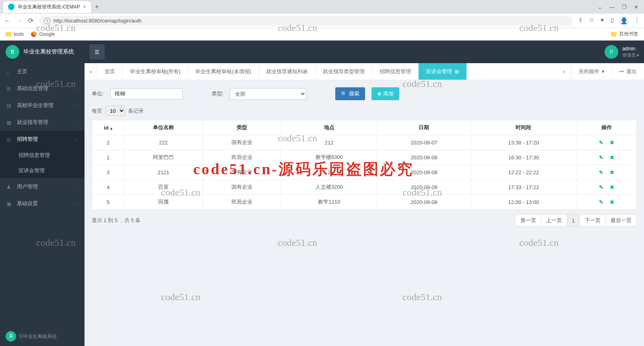 This screenshot has height=346, width=644. What do you see at coordinates (624, 21) in the screenshot?
I see `profile-icon: 👤` at bounding box center [624, 21].